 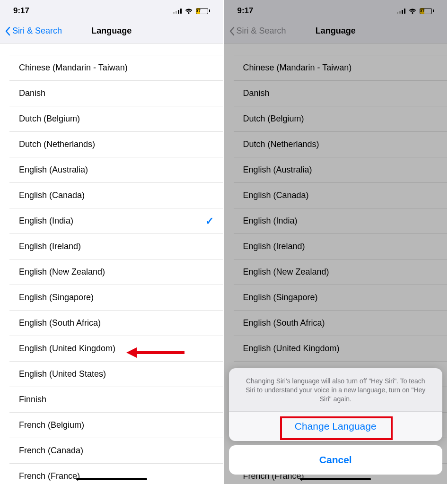 I want to click on list-item: French (Belgium), so click(x=116, y=425).